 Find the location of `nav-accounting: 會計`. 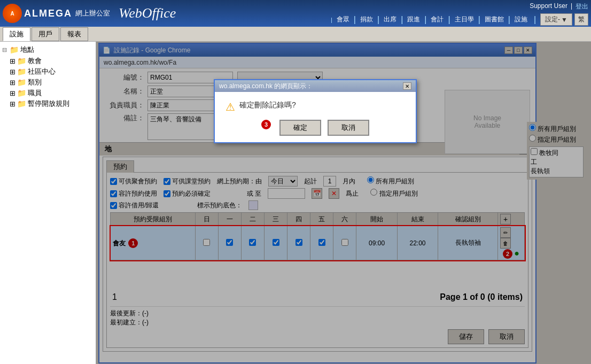

nav-accounting: 會計 is located at coordinates (437, 19).